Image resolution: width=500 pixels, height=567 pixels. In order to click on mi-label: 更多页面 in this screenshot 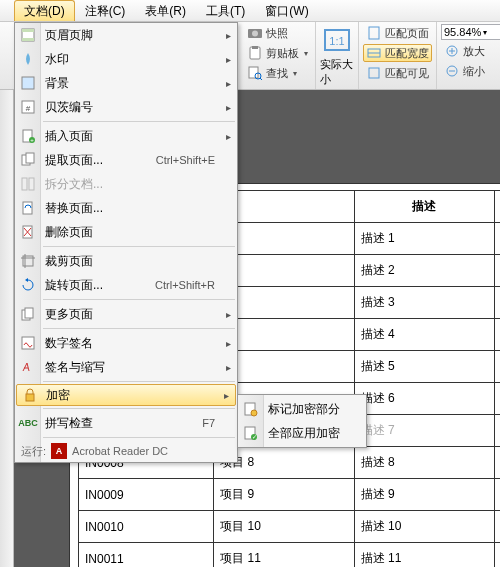, I will do `click(69, 314)`.